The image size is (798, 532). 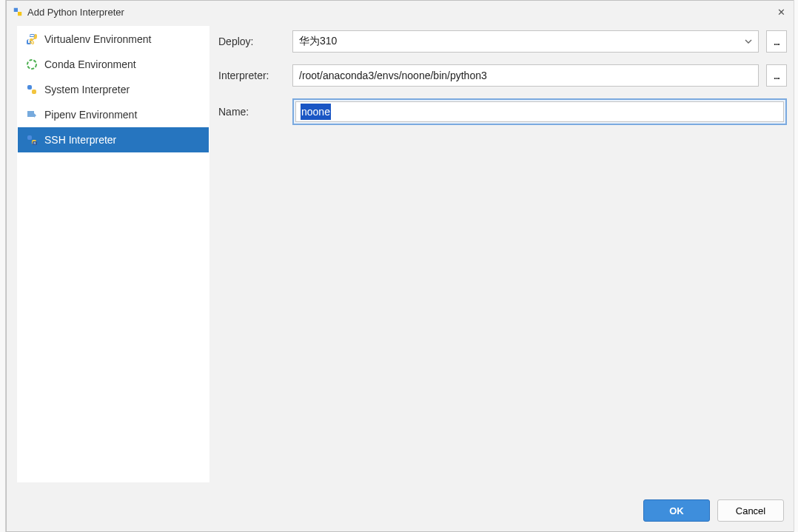 I want to click on sidebar-item-system: System Interpreter, so click(x=113, y=90).